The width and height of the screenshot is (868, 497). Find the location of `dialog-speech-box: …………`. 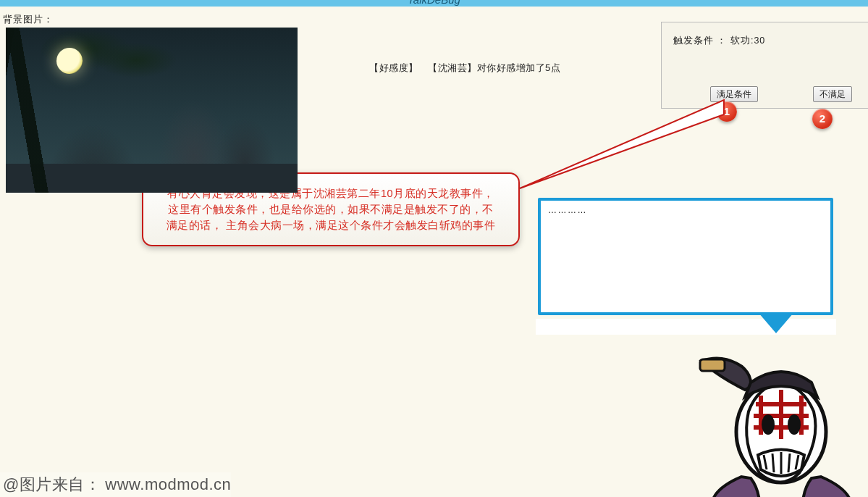

dialog-speech-box: ………… is located at coordinates (686, 256).